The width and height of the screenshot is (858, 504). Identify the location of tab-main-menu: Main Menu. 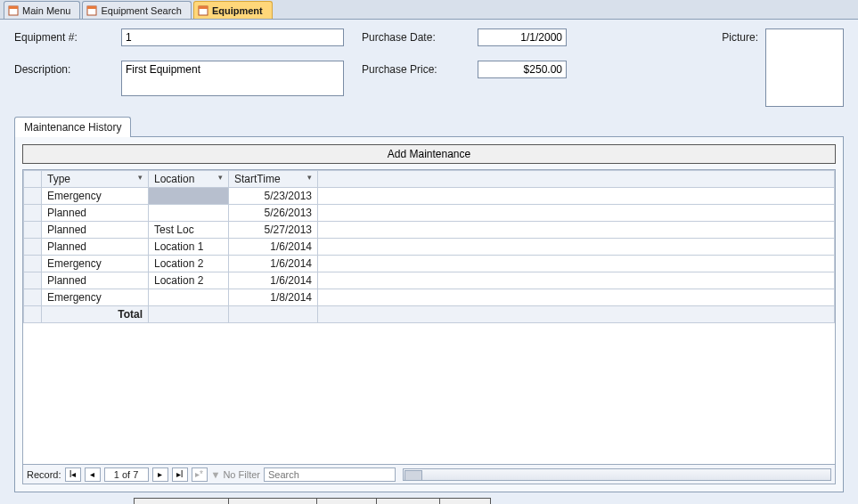
(42, 10).